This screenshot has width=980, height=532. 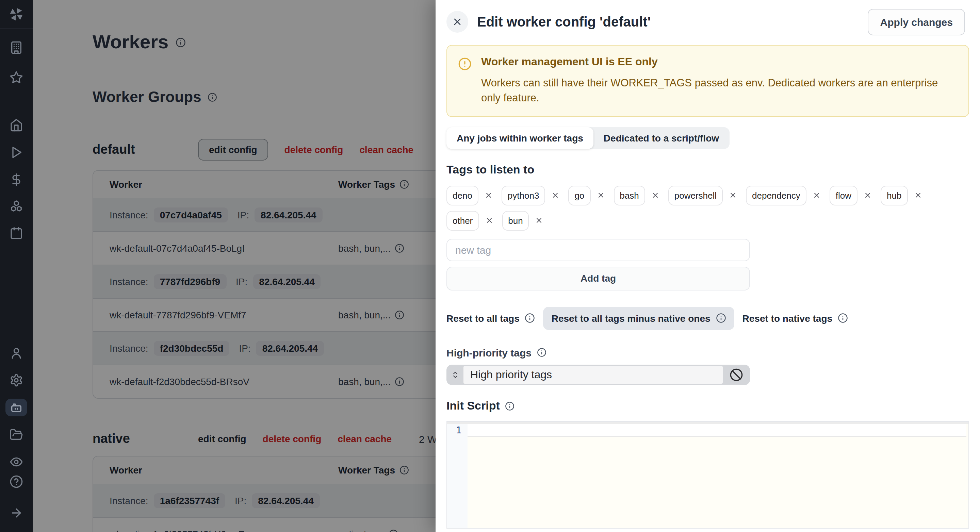 I want to click on sidebar-item-help, so click(x=16, y=481).